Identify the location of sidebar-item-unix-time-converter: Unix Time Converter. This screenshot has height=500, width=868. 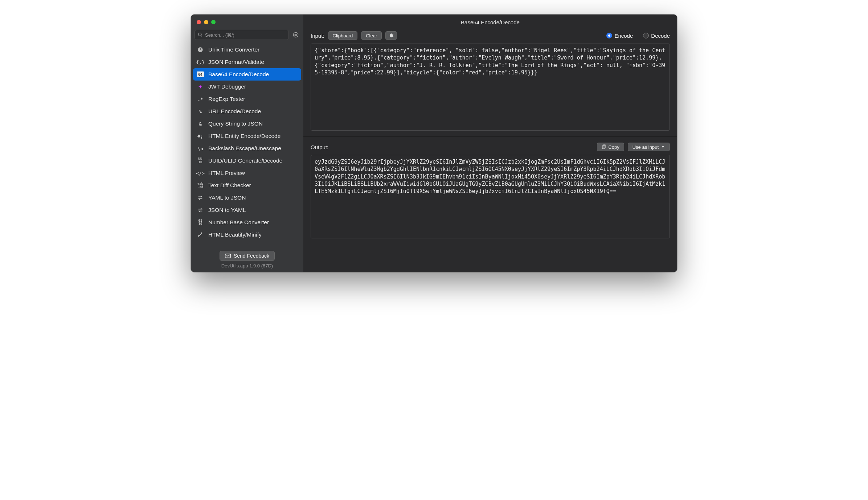
(247, 50).